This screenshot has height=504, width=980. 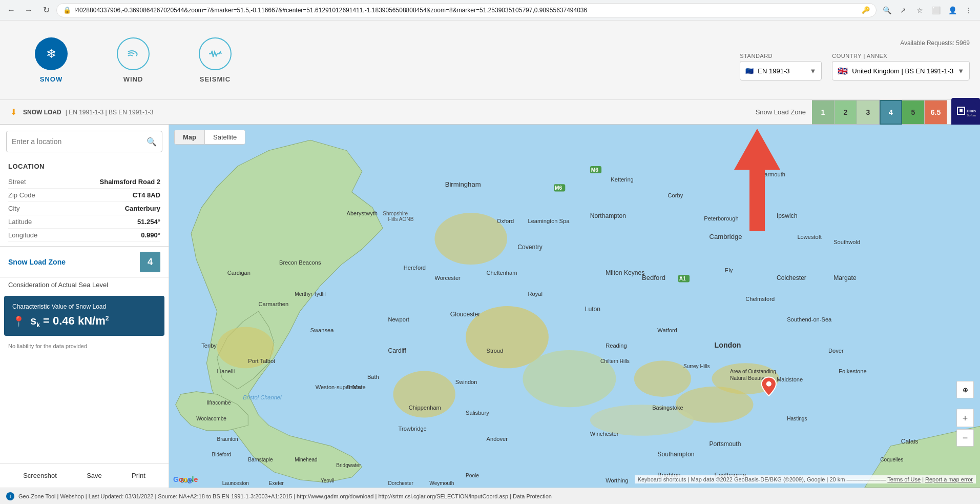 What do you see at coordinates (936, 112) in the screenshot?
I see `zone-65-button: 6.5` at bounding box center [936, 112].